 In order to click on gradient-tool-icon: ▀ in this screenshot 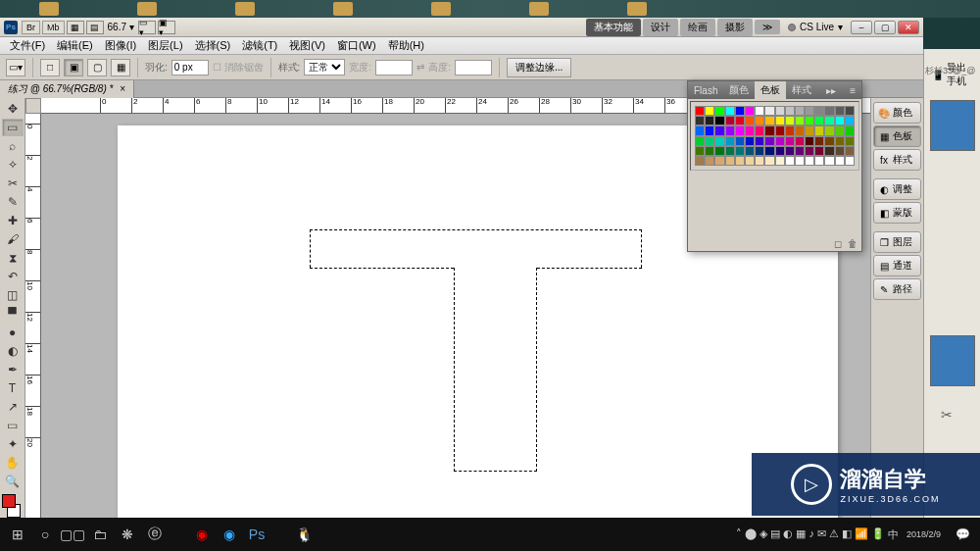, I will do `click(13, 314)`.